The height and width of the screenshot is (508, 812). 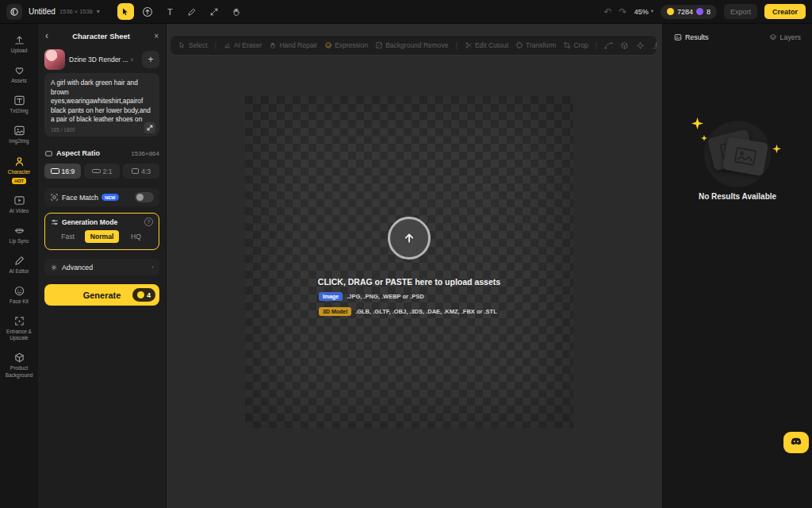 What do you see at coordinates (56, 171) in the screenshot?
I see `ratio-16-9-icon` at bounding box center [56, 171].